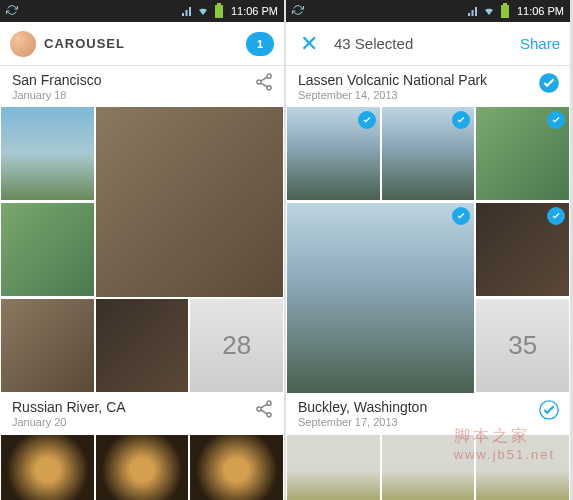 This screenshot has width=573, height=500. I want to click on section-date: September 17, 2013, so click(362, 422).